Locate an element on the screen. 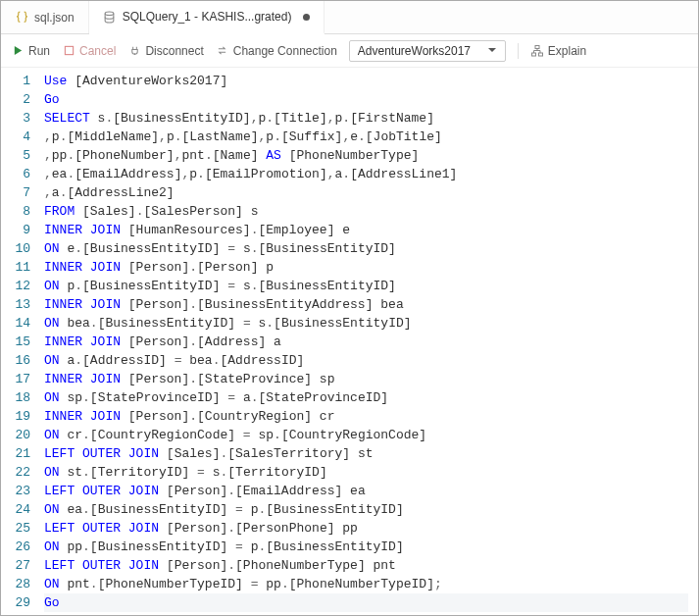  code-token: [Sales] is located at coordinates (189, 453).